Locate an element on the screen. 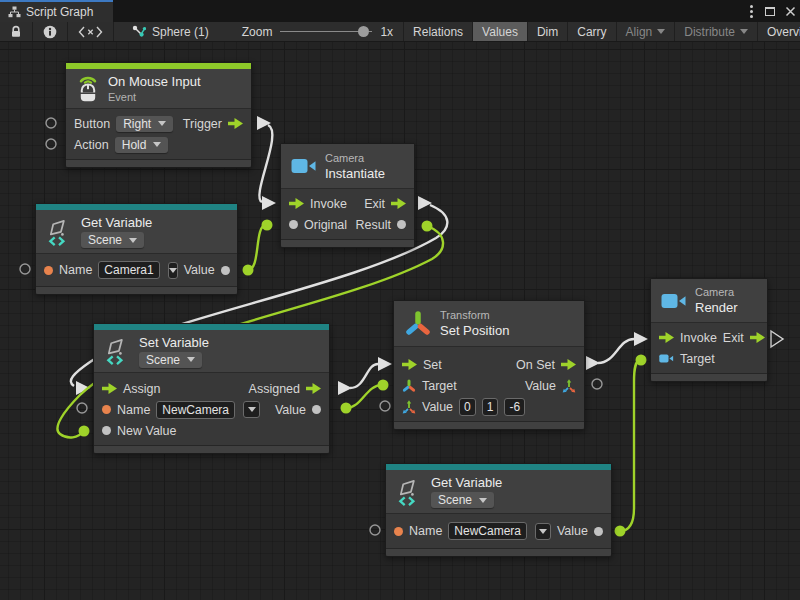  zoom-slider is located at coordinates (326, 32).